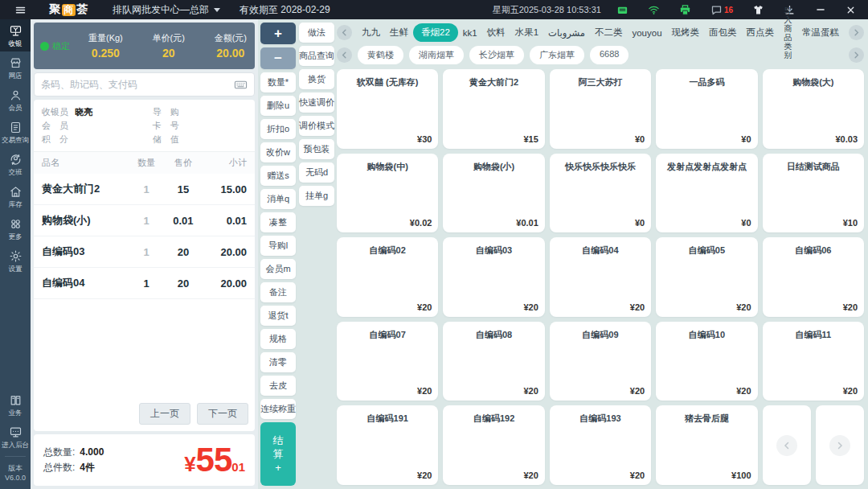 This screenshot has height=489, width=868. What do you see at coordinates (278, 409) in the screenshot?
I see `function-button: 连续称重` at bounding box center [278, 409].